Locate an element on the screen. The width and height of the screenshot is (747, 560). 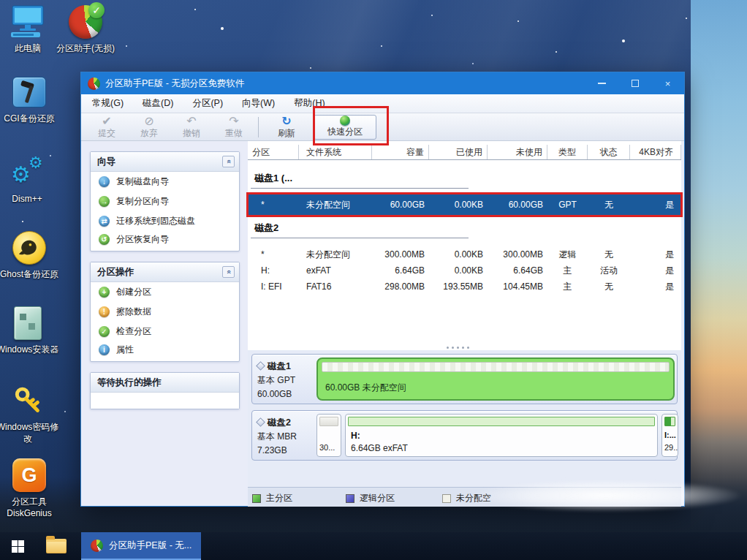
this-pc-icon is located at coordinates (28, 22).